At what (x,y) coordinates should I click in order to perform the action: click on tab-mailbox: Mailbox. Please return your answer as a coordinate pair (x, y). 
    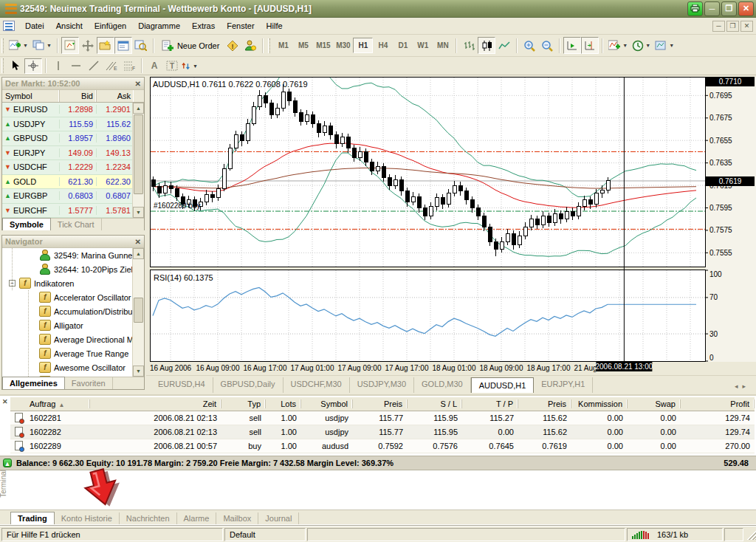
    Looking at the image, I should click on (238, 518).